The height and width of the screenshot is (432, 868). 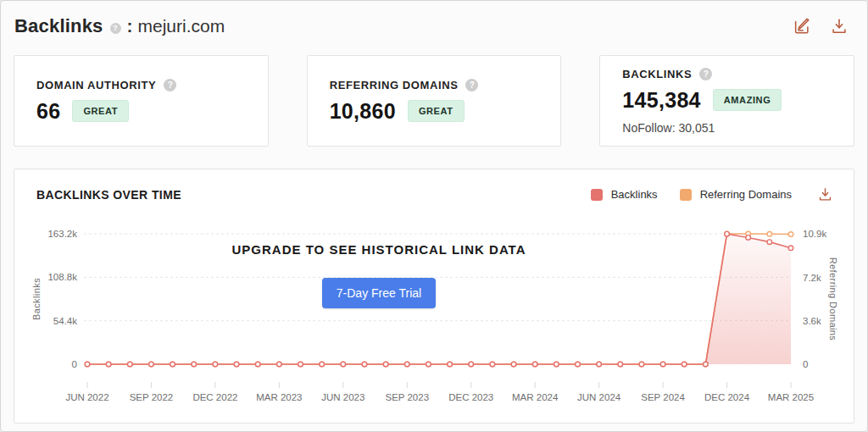 I want to click on card-domain-authority: DOMAIN AUTHORITY 66 GREAT, so click(x=141, y=101).